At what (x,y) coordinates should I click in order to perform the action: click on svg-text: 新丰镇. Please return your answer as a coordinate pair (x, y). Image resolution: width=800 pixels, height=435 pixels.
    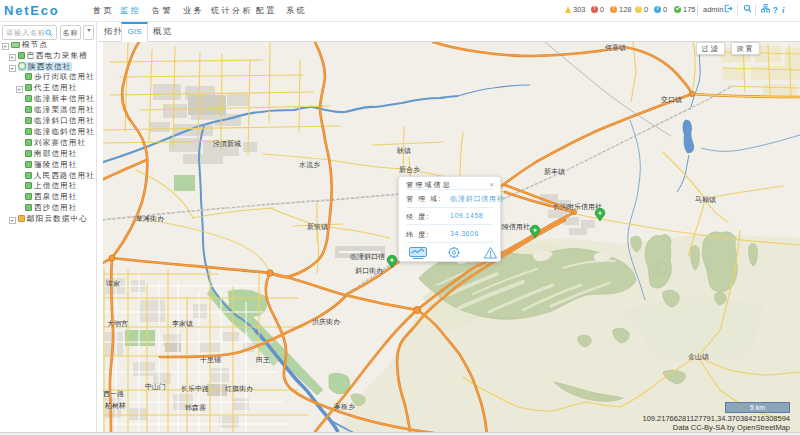
    Looking at the image, I should click on (554, 172).